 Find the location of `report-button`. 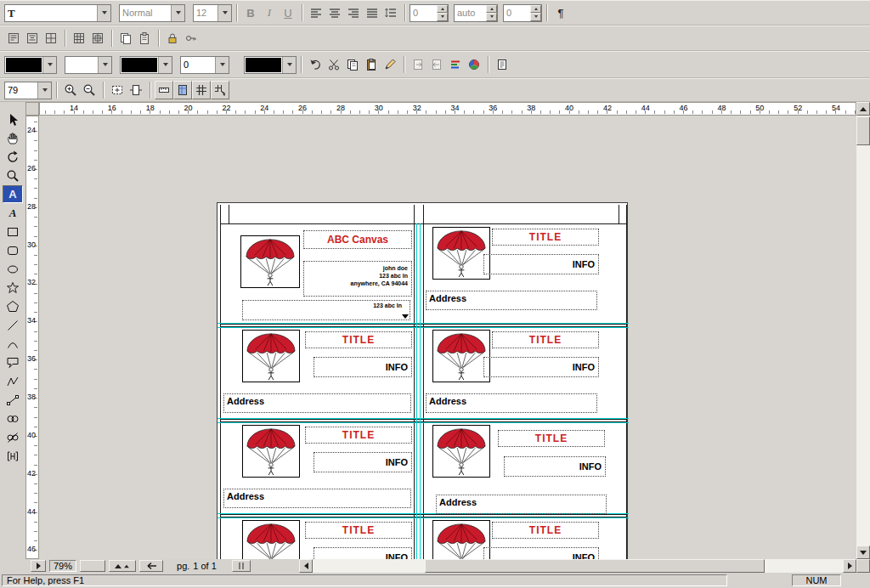

report-button is located at coordinates (502, 65).